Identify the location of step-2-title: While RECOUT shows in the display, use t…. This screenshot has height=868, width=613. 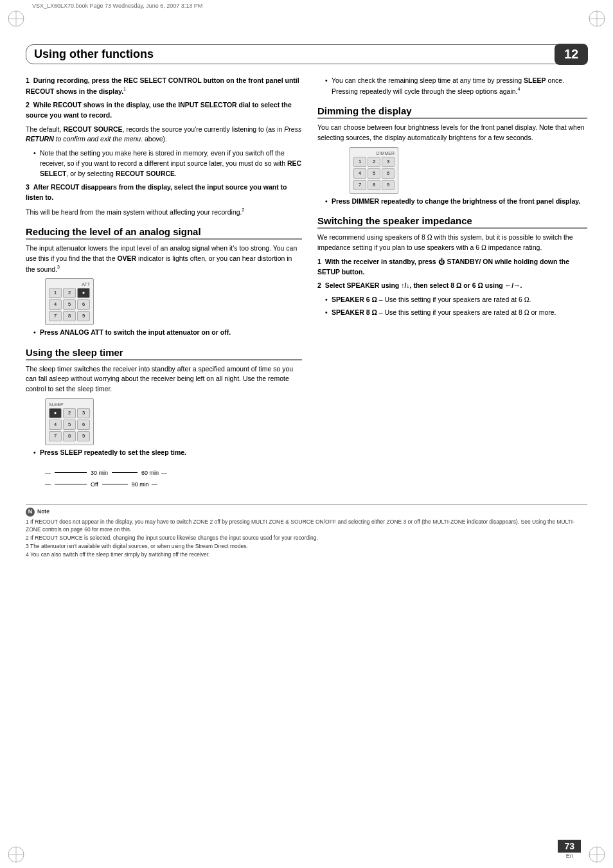
(159, 110).